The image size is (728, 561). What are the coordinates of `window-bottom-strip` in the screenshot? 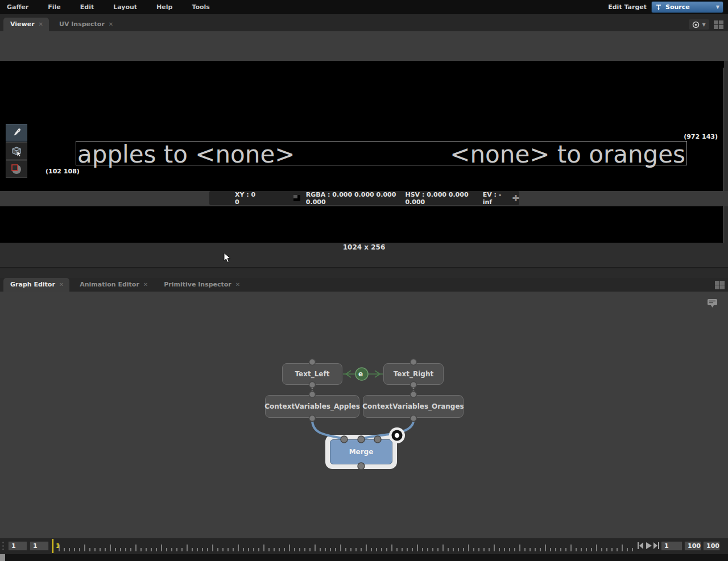 It's located at (364, 558).